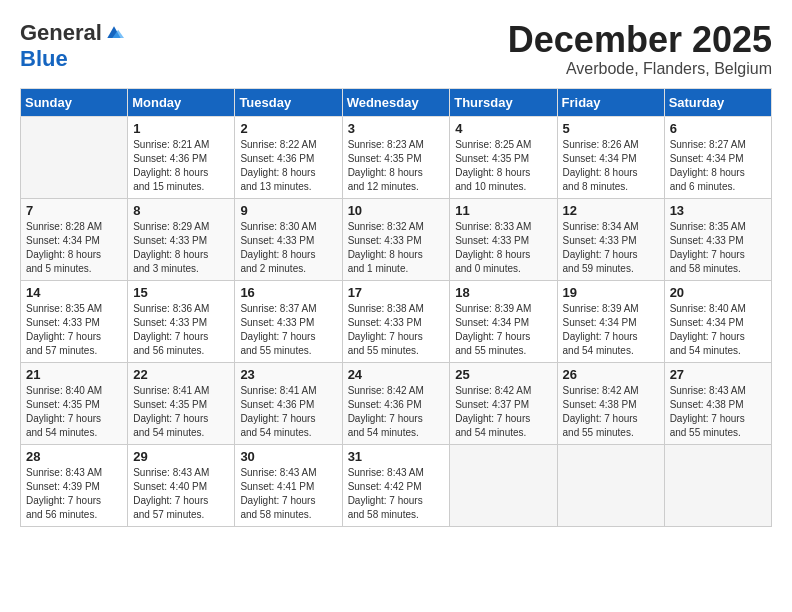 Image resolution: width=792 pixels, height=612 pixels. I want to click on day-info: Sunrise: 8:43 AM Sunset: 4:40 PM Dayligh…, so click(181, 494).